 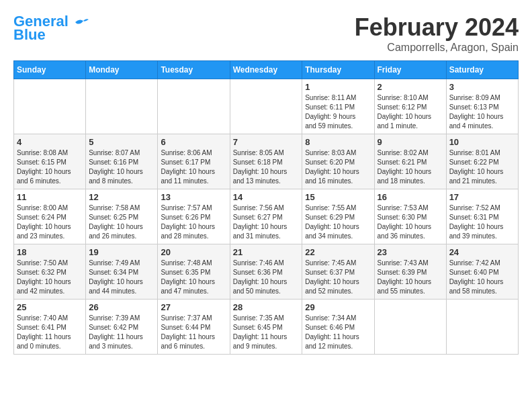 I want to click on day-info: Sunrise: 7:43 AM Sunset: 6:39 PM Dayligh…, so click(x=410, y=277).